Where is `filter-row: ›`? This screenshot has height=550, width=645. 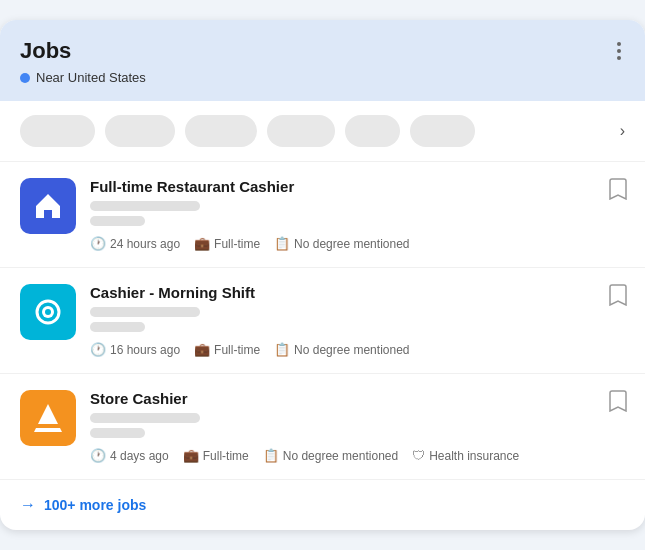
filter-row: › is located at coordinates (322, 132).